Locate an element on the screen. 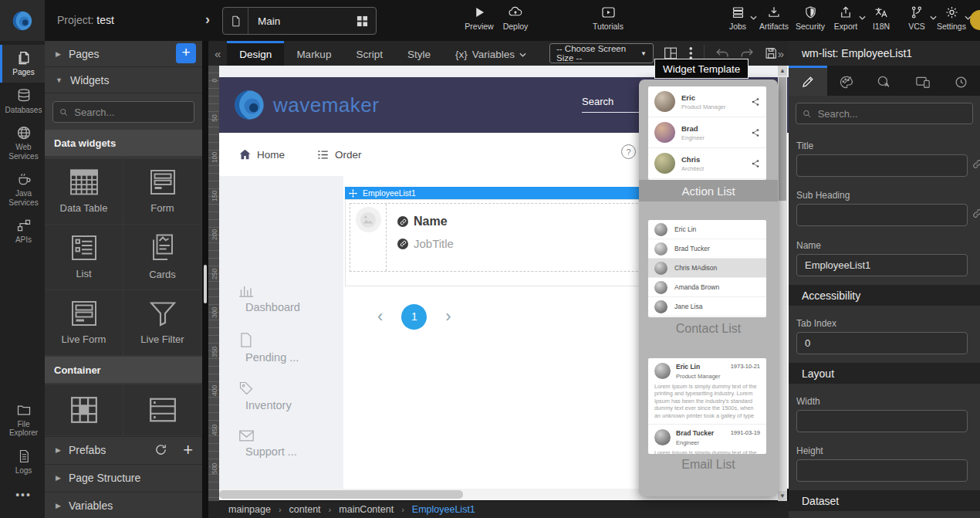 This screenshot has height=518, width=980. properties-search-input is located at coordinates (891, 114).